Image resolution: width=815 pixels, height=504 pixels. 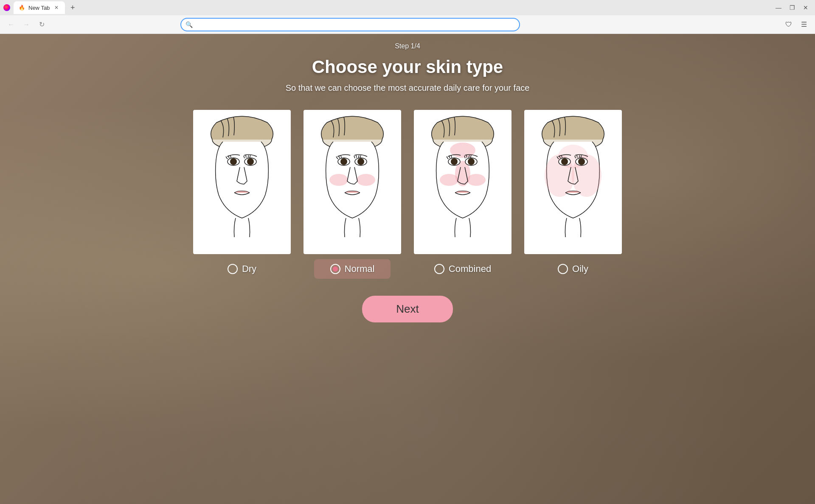 I want to click on restore-button: ❐, so click(x=792, y=8).